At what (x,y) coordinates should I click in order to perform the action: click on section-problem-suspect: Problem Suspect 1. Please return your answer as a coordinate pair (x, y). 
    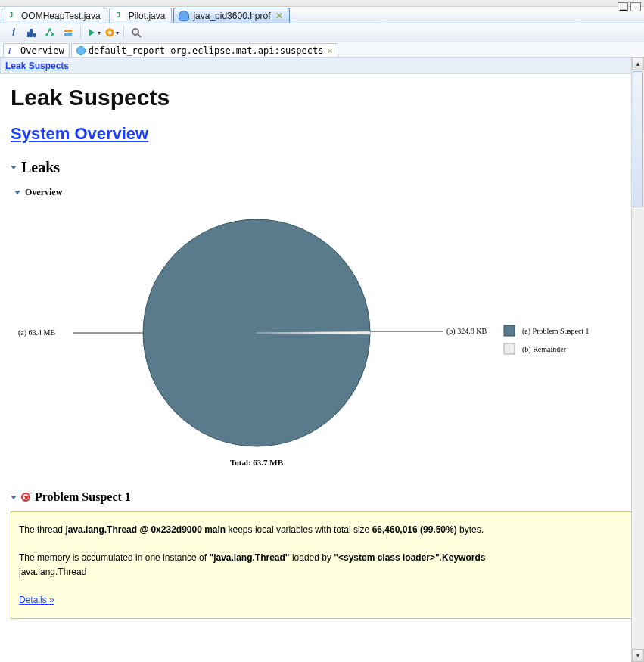
    Looking at the image, I should click on (322, 497).